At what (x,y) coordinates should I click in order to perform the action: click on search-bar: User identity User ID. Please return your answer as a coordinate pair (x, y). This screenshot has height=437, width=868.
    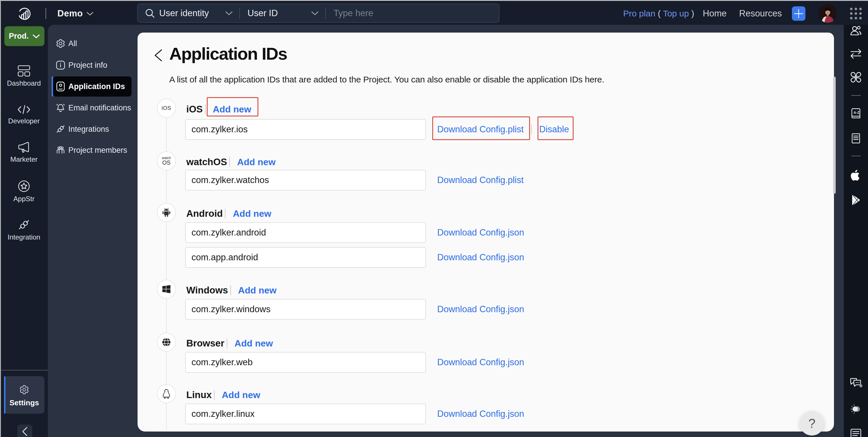
    Looking at the image, I should click on (318, 13).